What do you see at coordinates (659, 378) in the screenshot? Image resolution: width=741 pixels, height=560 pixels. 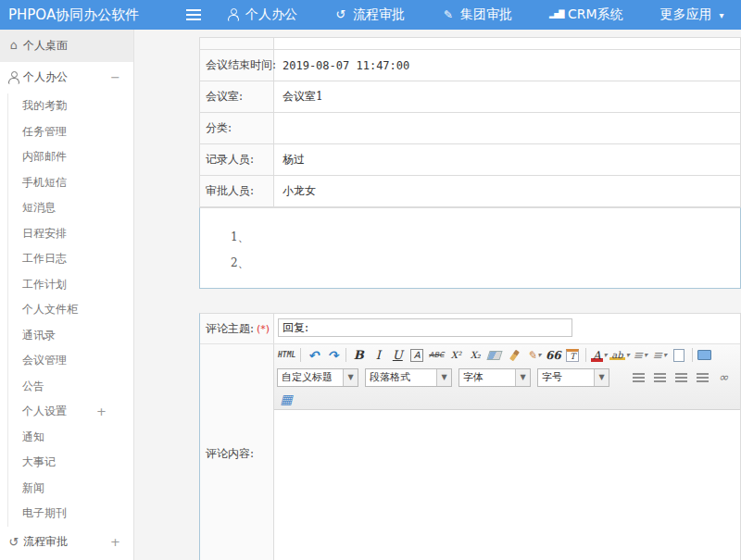 I see `align-center-icon` at bounding box center [659, 378].